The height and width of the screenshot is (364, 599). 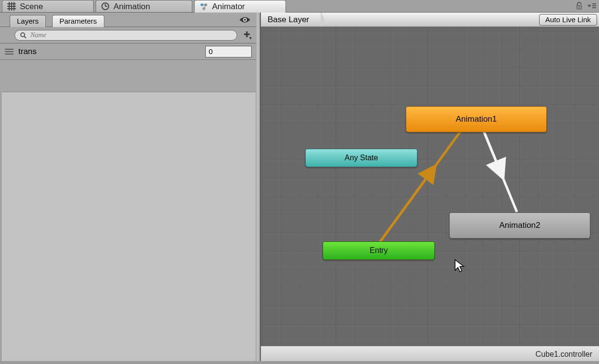 I want to click on tab-animator: Animator, so click(x=240, y=6).